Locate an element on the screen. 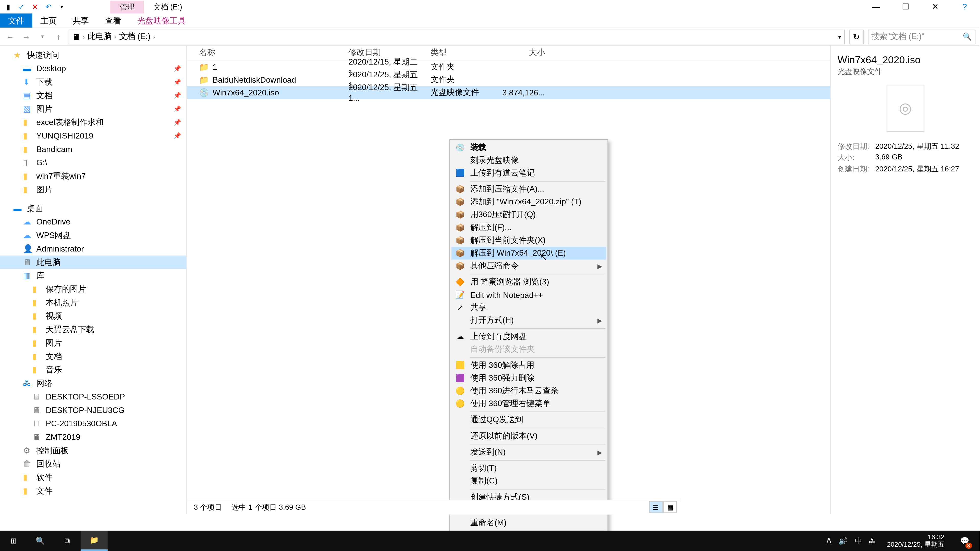  menu-item: 📝Edit with Notepad++ is located at coordinates (529, 295).